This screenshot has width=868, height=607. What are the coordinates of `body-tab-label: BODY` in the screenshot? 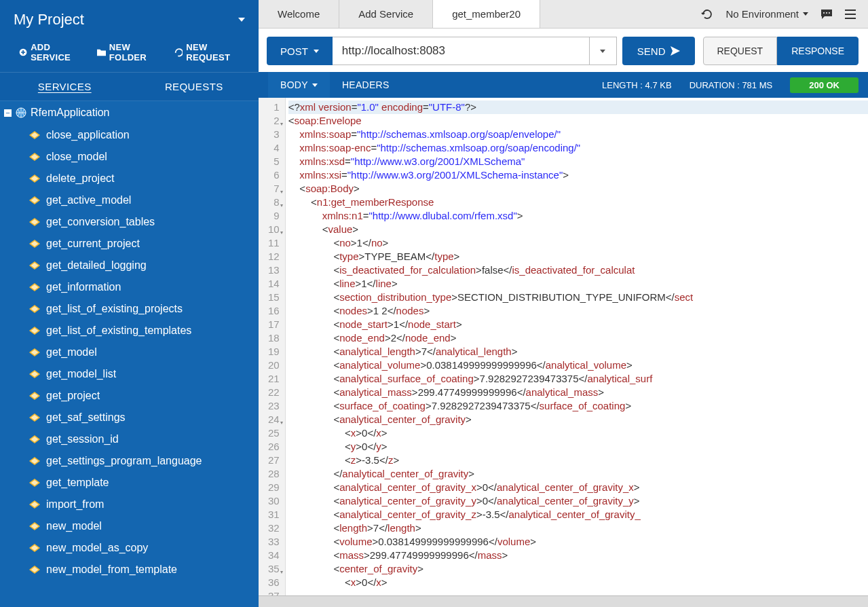 It's located at (295, 85).